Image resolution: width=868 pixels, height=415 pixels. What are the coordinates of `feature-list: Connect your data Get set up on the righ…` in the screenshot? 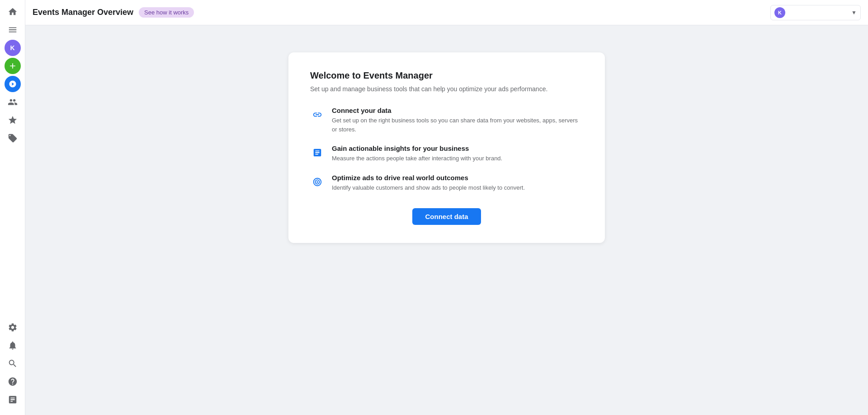 It's located at (447, 149).